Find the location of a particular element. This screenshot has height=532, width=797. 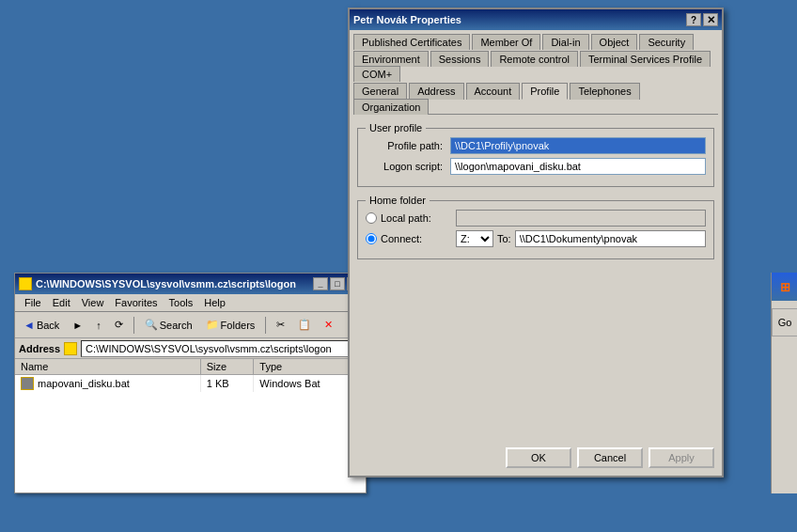

file-icon is located at coordinates (27, 383).